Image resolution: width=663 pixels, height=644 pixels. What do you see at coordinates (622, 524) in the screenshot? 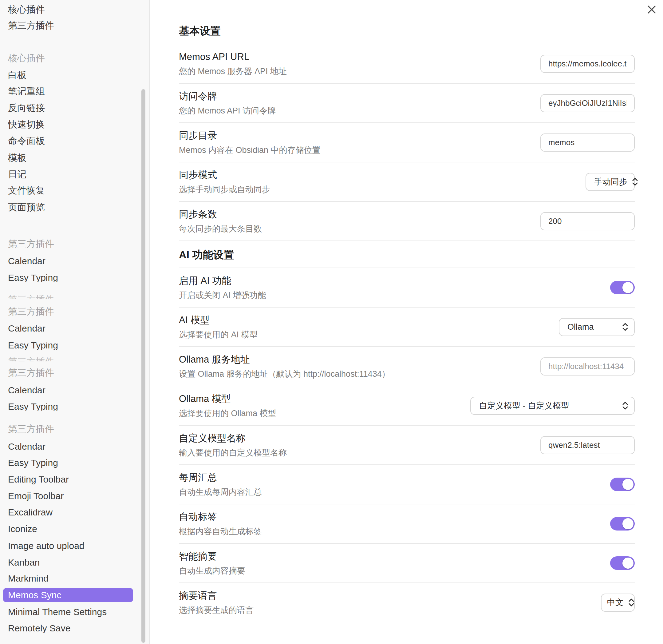
I see `auto-tags-toggle` at bounding box center [622, 524].